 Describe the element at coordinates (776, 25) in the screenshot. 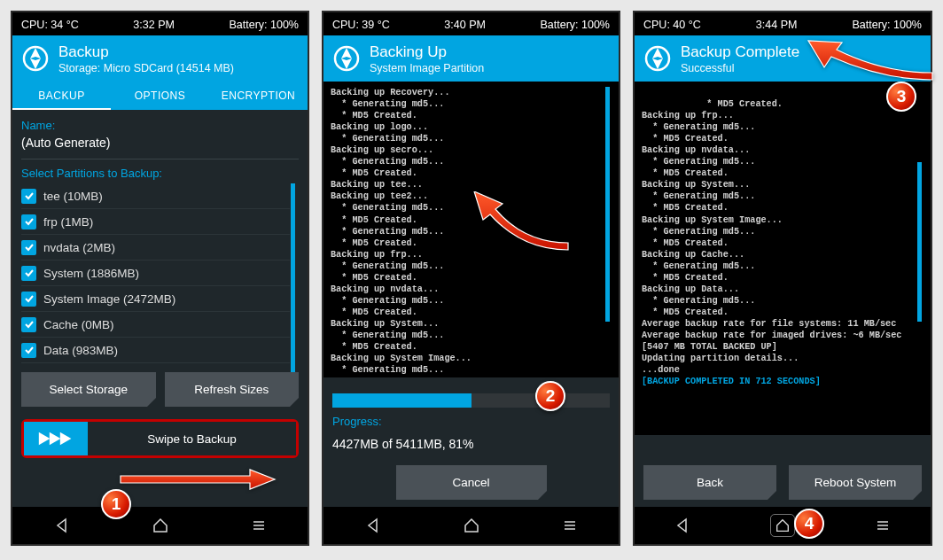

I see `status-time: 3:44 PM` at that location.